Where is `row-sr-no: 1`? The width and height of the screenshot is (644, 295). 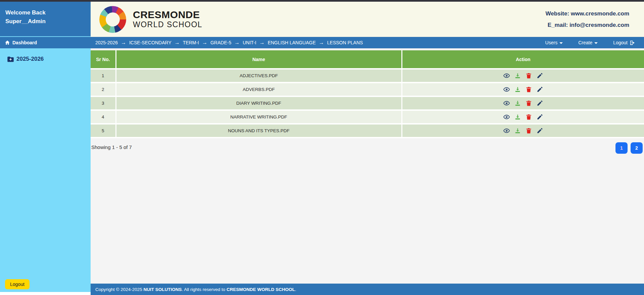
row-sr-no: 1 is located at coordinates (103, 76).